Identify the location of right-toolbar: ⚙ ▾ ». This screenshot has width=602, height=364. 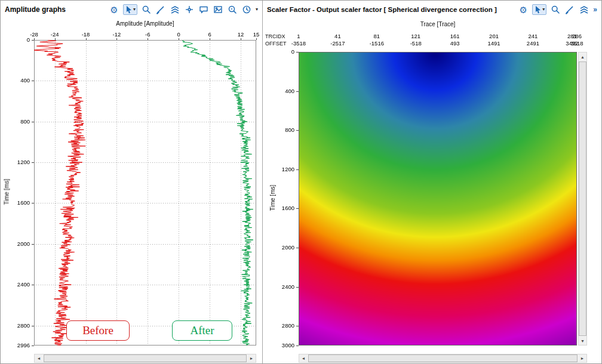
(558, 10).